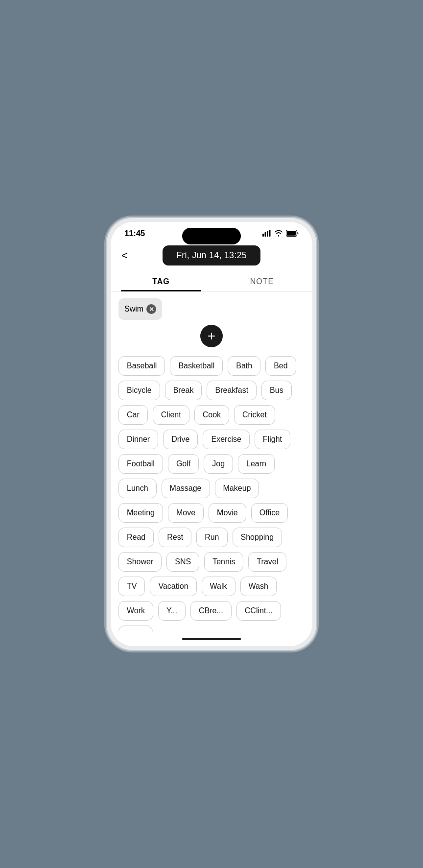  Describe the element at coordinates (257, 464) in the screenshot. I see `tag-learn: Learn` at that location.